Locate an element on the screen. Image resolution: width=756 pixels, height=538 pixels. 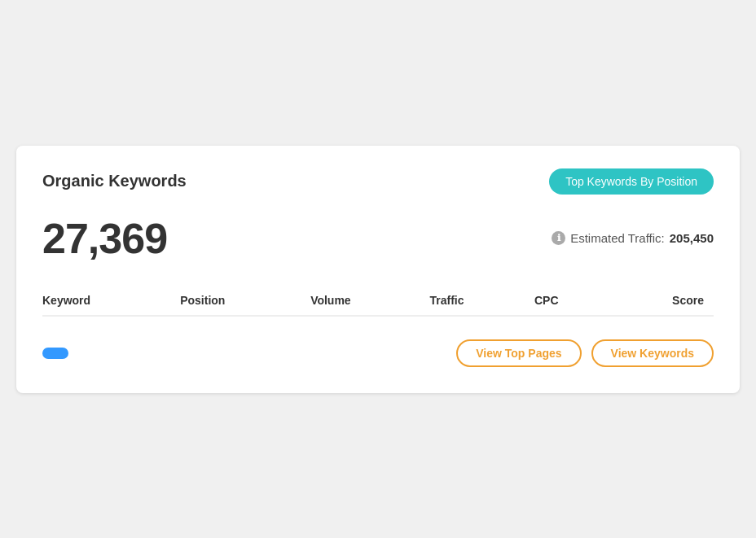
footer-buttons: View Top Pages View Keywords is located at coordinates (585, 353).